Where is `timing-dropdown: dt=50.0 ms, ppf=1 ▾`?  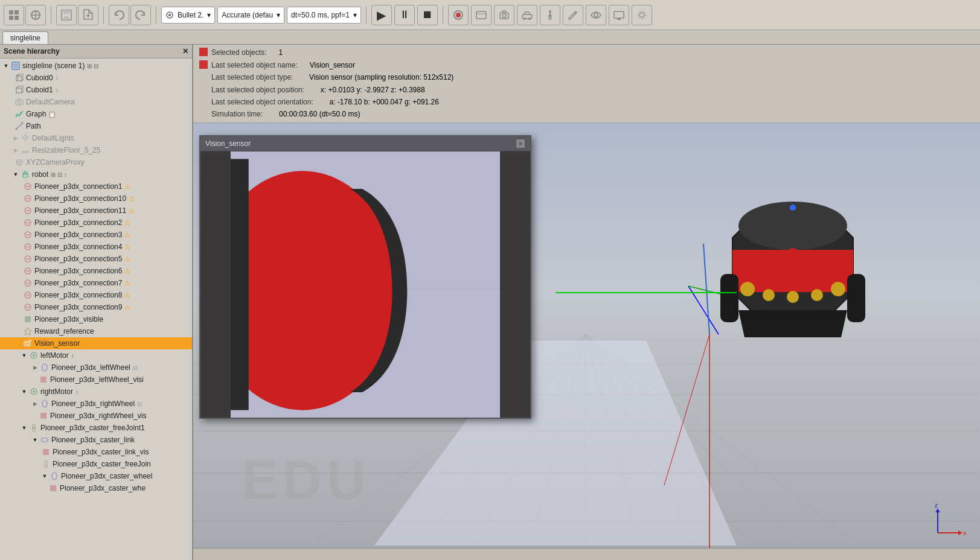
timing-dropdown: dt=50.0 ms, ppf=1 ▾ is located at coordinates (324, 15).